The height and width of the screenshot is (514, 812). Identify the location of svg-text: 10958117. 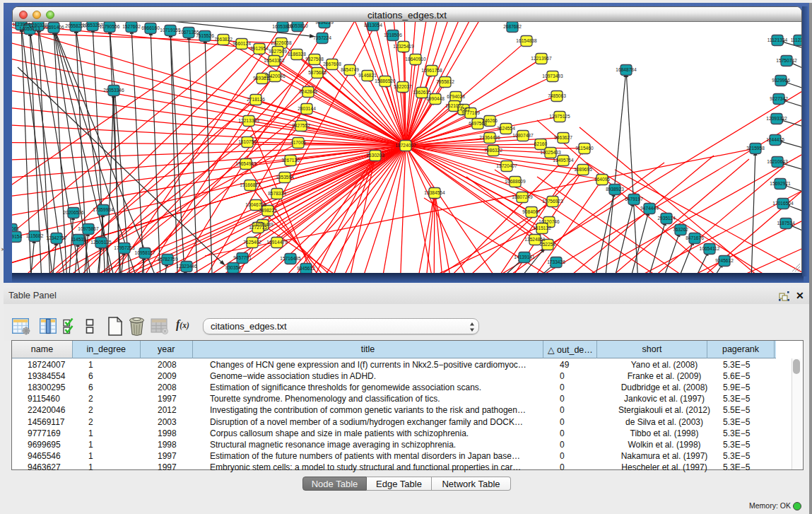
(146, 253).